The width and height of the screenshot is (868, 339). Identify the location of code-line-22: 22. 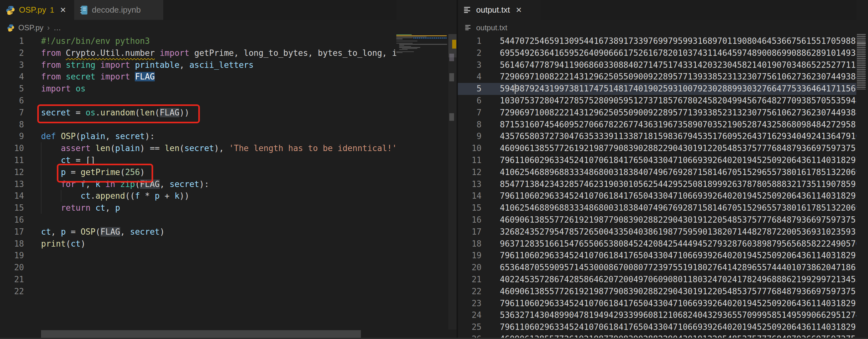
(205, 292).